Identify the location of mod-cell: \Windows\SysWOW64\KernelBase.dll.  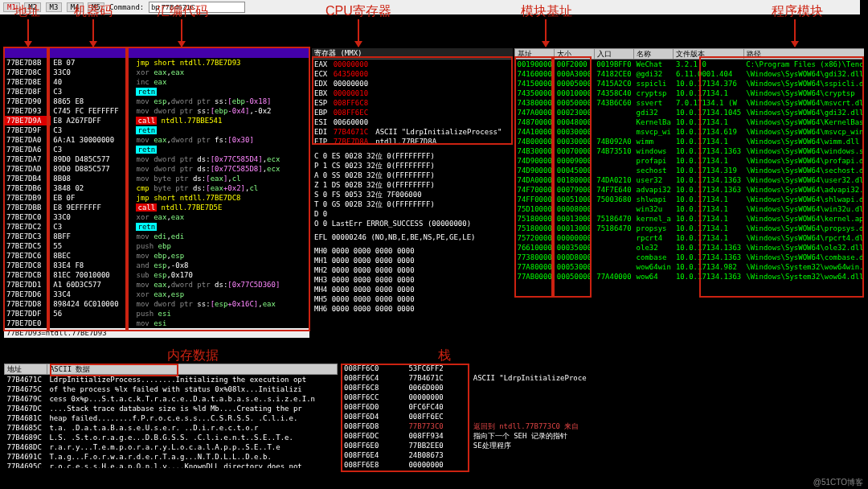
(804, 122).